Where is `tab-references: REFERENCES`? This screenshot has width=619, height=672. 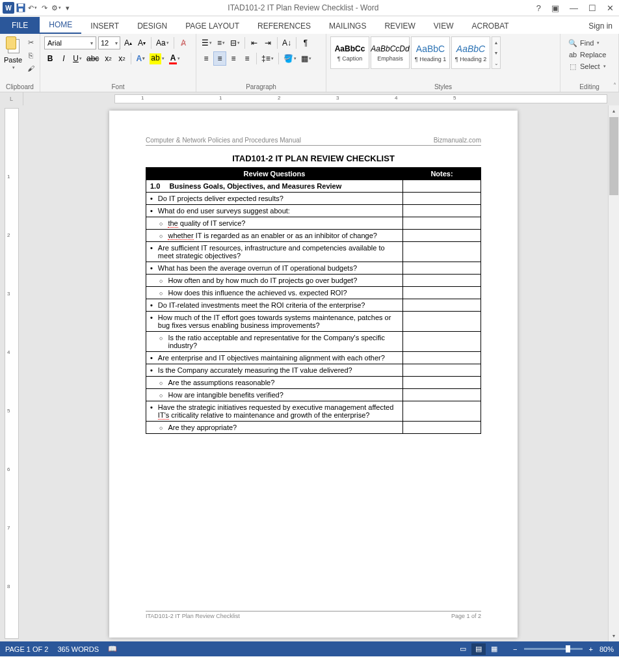
tab-references: REFERENCES is located at coordinates (284, 26).